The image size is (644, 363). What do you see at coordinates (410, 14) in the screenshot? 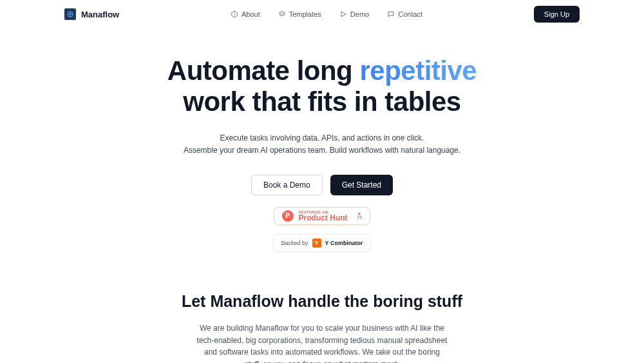
I see `nav-label: Contact` at bounding box center [410, 14].